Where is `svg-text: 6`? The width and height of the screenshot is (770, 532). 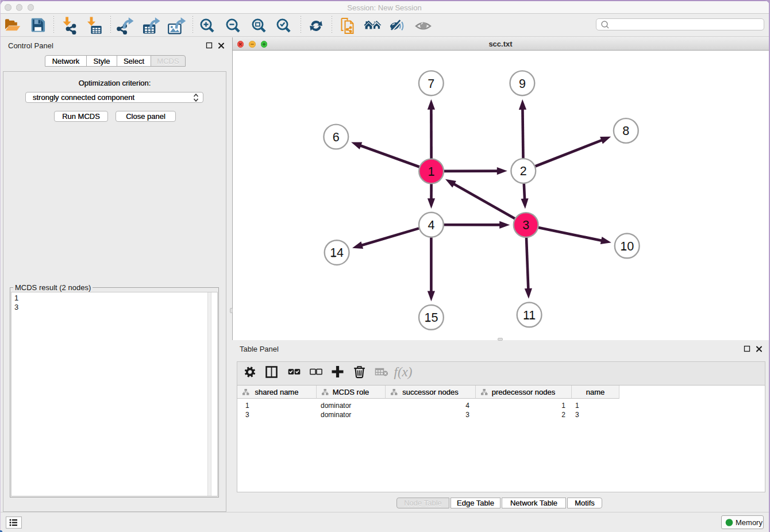
svg-text: 6 is located at coordinates (336, 137).